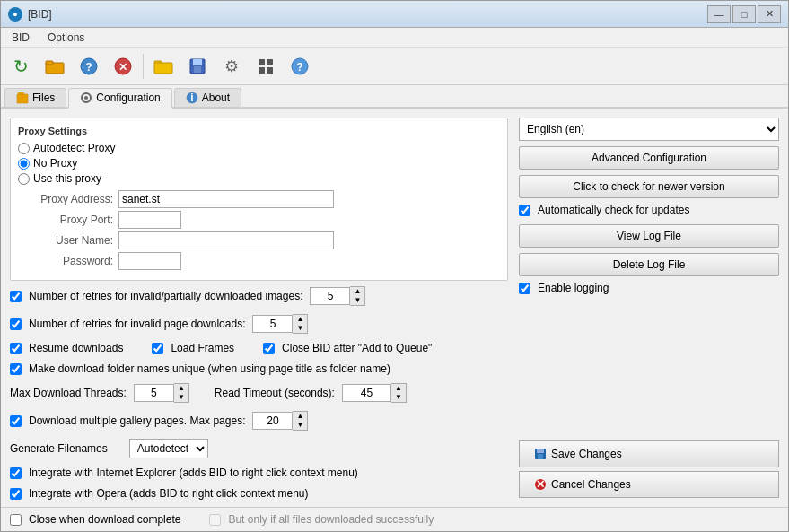 The height and width of the screenshot is (532, 789). Describe the element at coordinates (649, 158) in the screenshot. I see `advanced-config-button: Advanced Configuration` at that location.